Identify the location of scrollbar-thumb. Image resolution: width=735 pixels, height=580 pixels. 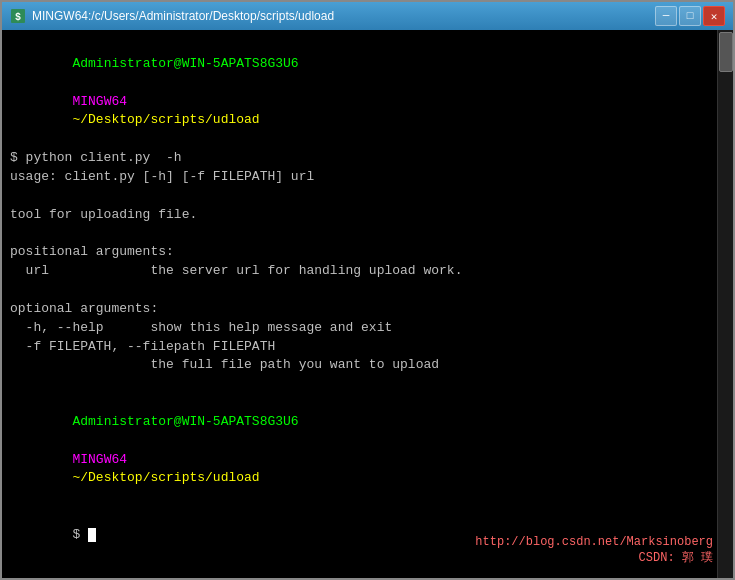
(726, 52).